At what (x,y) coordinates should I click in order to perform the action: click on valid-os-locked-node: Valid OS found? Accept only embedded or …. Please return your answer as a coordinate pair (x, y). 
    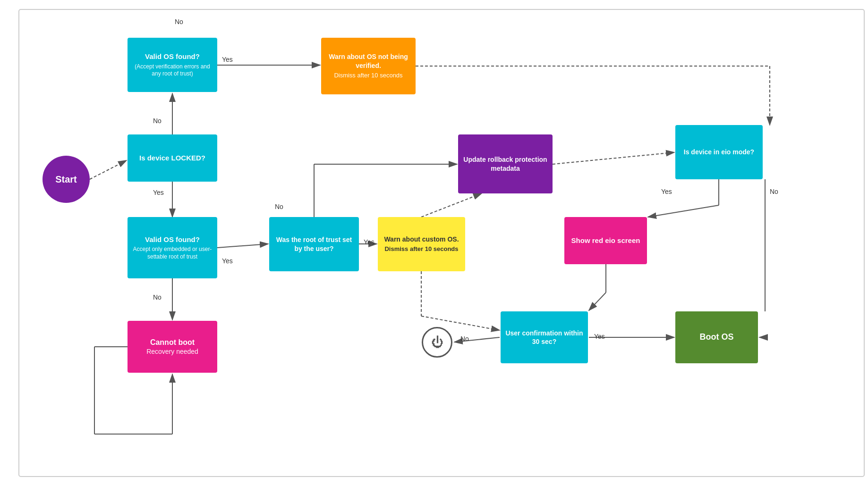
    Looking at the image, I should click on (172, 248).